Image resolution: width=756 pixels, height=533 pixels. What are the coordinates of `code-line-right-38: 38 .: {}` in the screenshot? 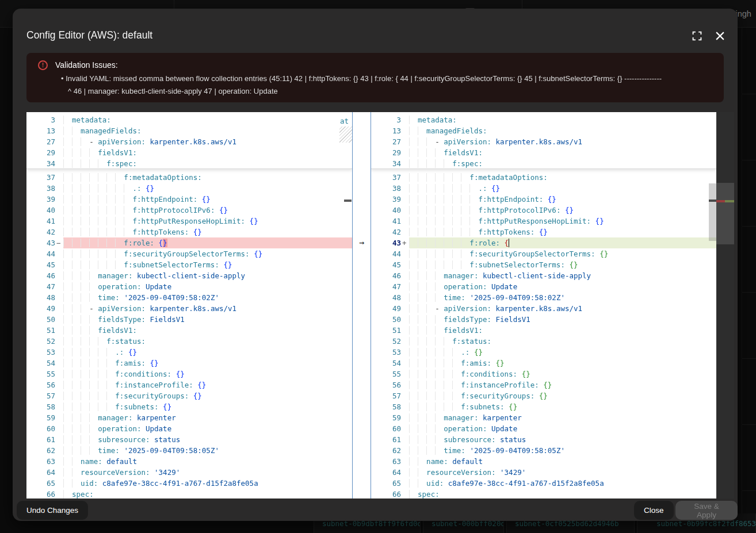 It's located at (544, 189).